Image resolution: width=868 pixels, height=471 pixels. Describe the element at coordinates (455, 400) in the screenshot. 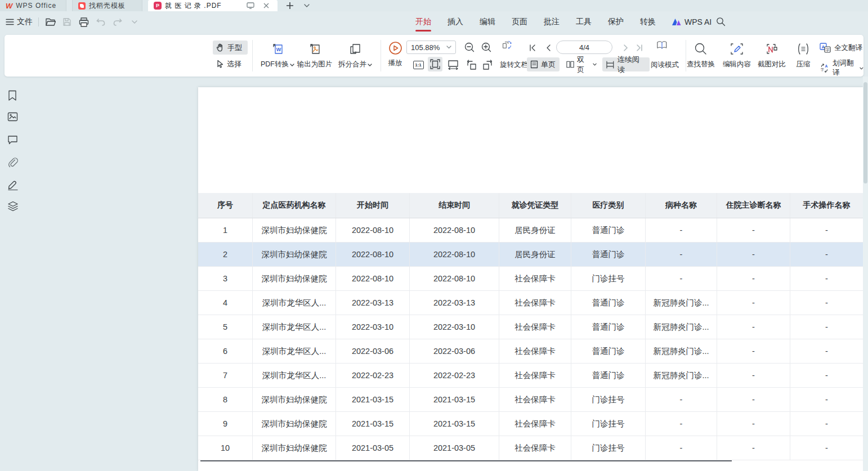

I see `table-cell: 2021-03-15` at that location.